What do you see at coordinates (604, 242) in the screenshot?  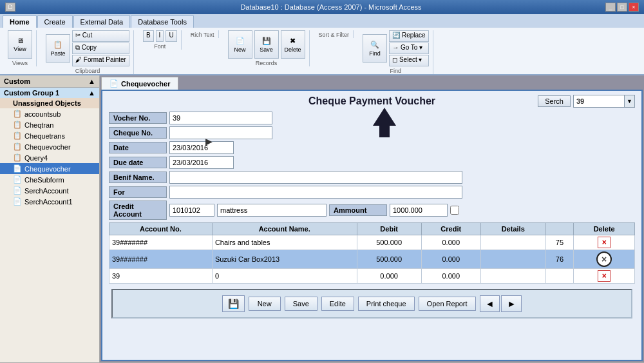 I see `row1-delete-cell: ×` at bounding box center [604, 242].